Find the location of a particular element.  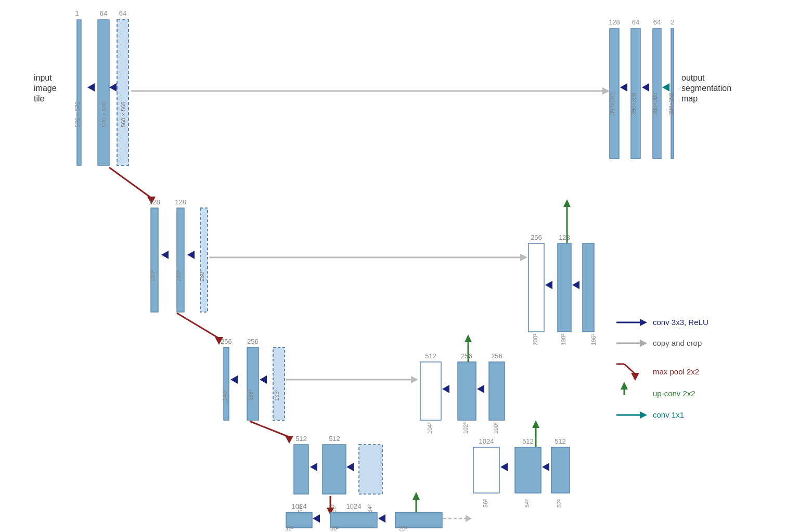

svg-text: 198² is located at coordinates (563, 340).